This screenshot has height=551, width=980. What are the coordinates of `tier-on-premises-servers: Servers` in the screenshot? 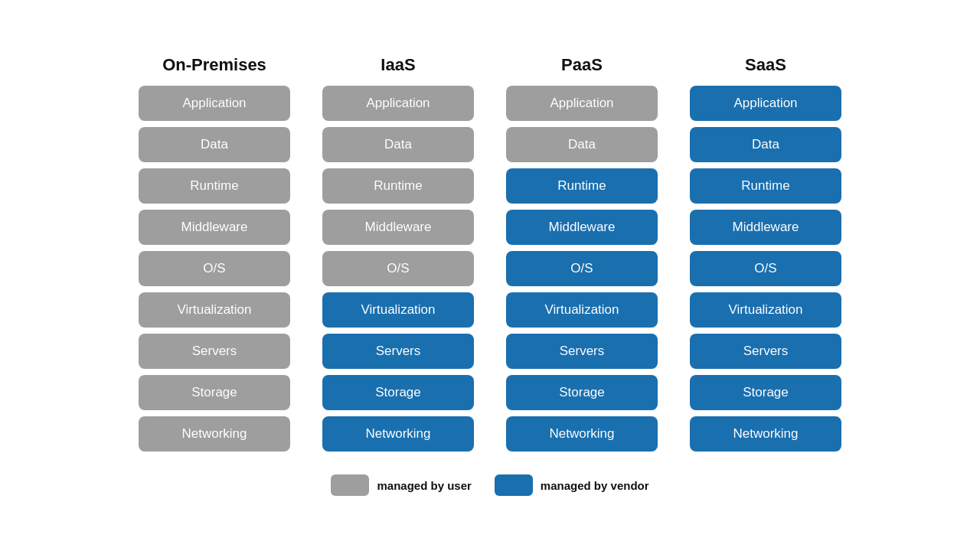 It's located at (214, 351).